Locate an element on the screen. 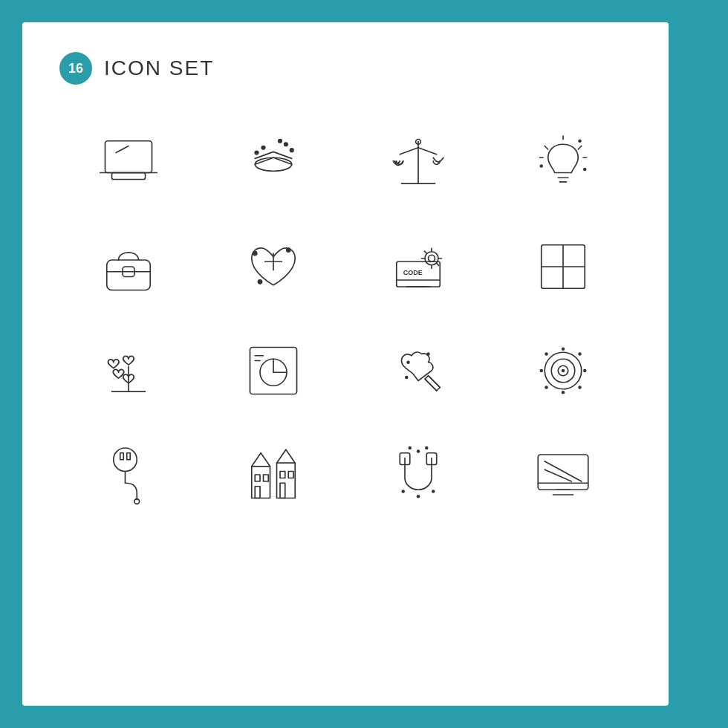  magnet-icon-cell is located at coordinates (417, 475).